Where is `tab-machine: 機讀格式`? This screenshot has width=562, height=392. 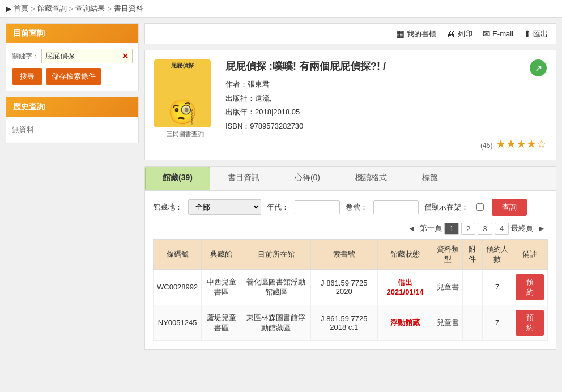
tab-machine: 機讀格式 is located at coordinates (371, 178).